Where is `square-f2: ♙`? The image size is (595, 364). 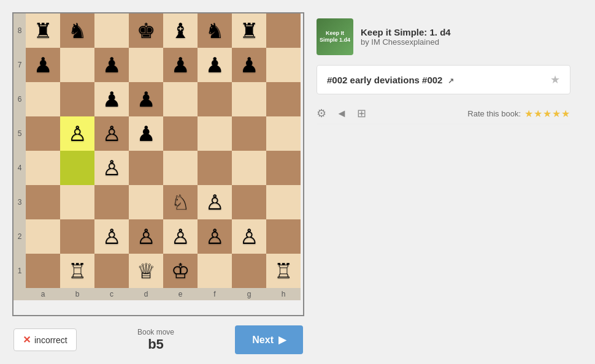 square-f2: ♙ is located at coordinates (215, 237).